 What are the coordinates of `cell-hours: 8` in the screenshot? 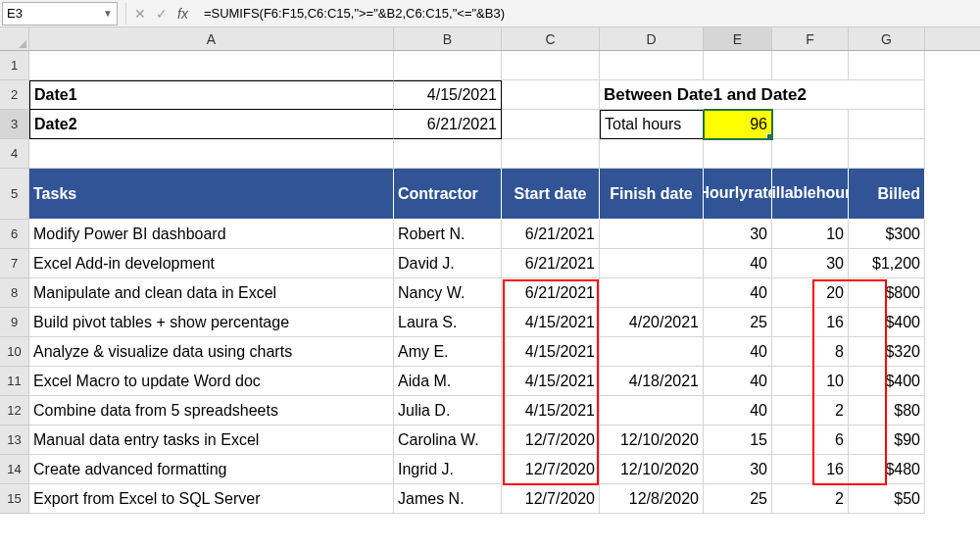 It's located at (810, 352).